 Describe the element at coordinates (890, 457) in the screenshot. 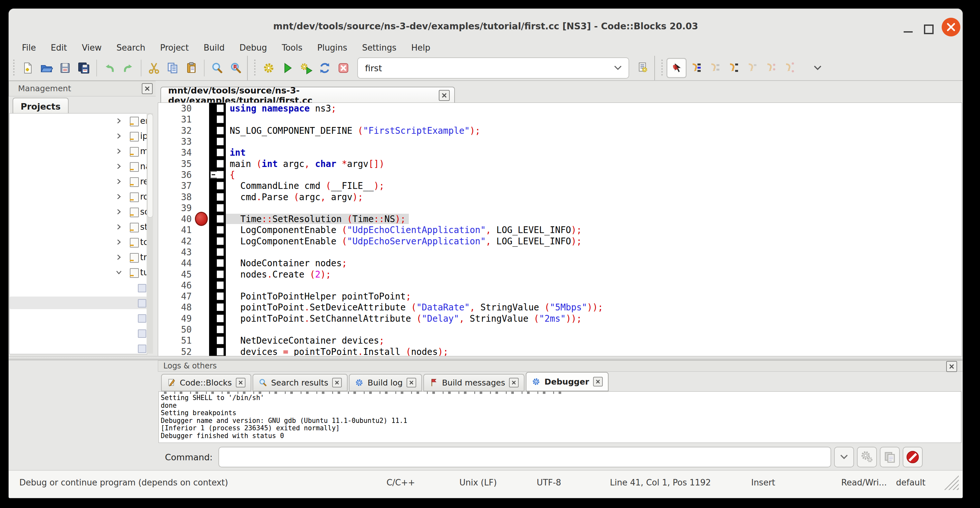

I see `copy-log-button` at that location.